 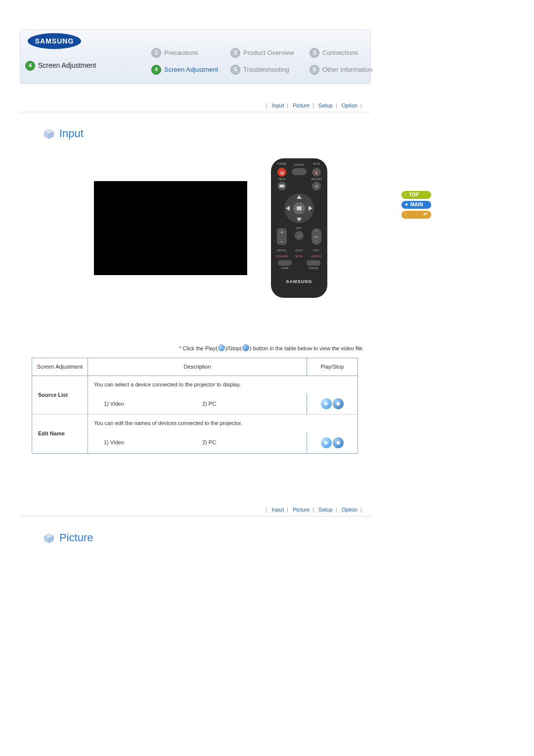 What do you see at coordinates (67, 66) in the screenshot?
I see `current-section-label: Screen Adjustment` at bounding box center [67, 66].